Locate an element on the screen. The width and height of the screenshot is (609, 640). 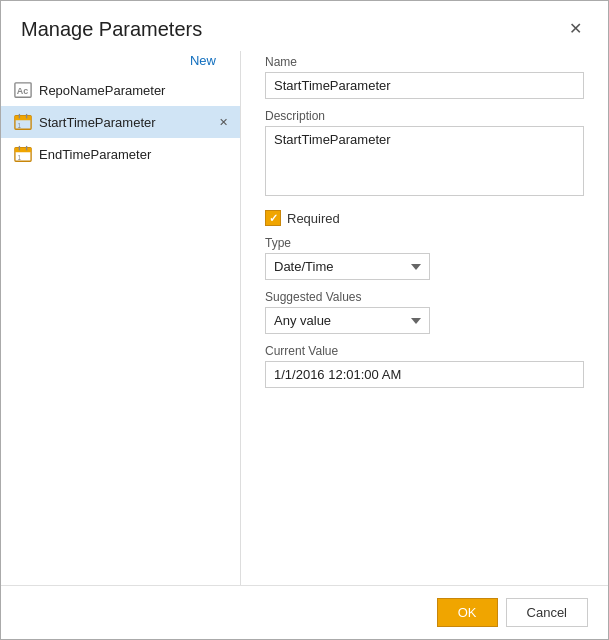
abc-icon: Ac is located at coordinates (23, 90).